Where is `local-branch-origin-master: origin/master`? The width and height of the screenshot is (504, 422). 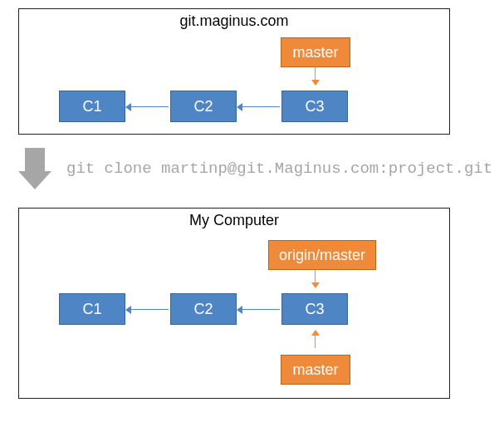
local-branch-origin-master: origin/master is located at coordinates (322, 255).